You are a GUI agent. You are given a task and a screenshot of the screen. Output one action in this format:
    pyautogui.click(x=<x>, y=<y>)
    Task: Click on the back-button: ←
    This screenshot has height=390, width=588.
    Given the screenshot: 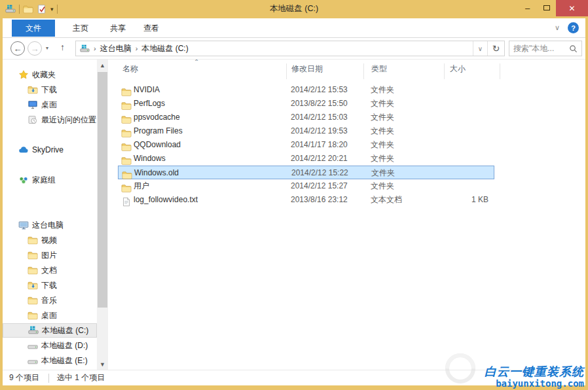 What is the action you would take?
    pyautogui.click(x=18, y=48)
    